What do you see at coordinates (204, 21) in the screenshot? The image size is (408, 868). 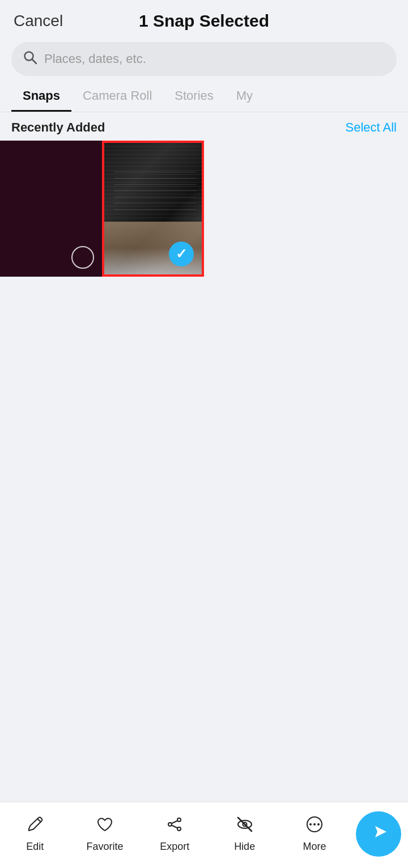 I see `page-title: 1 Snap Selected` at bounding box center [204, 21].